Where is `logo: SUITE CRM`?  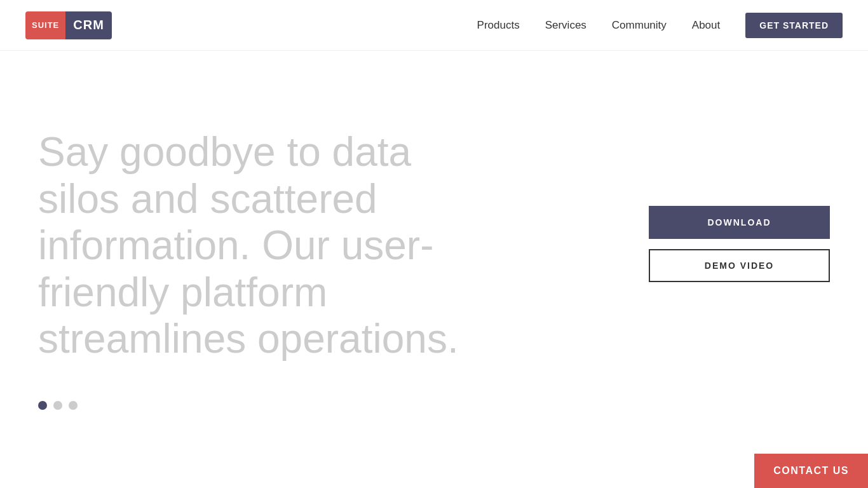
logo: SUITE CRM is located at coordinates (69, 25).